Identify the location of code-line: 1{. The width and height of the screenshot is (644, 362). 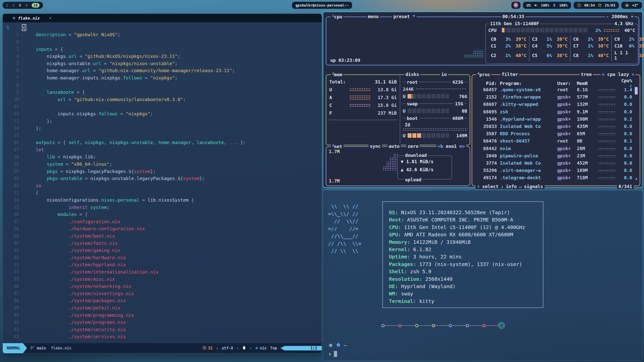
(162, 28).